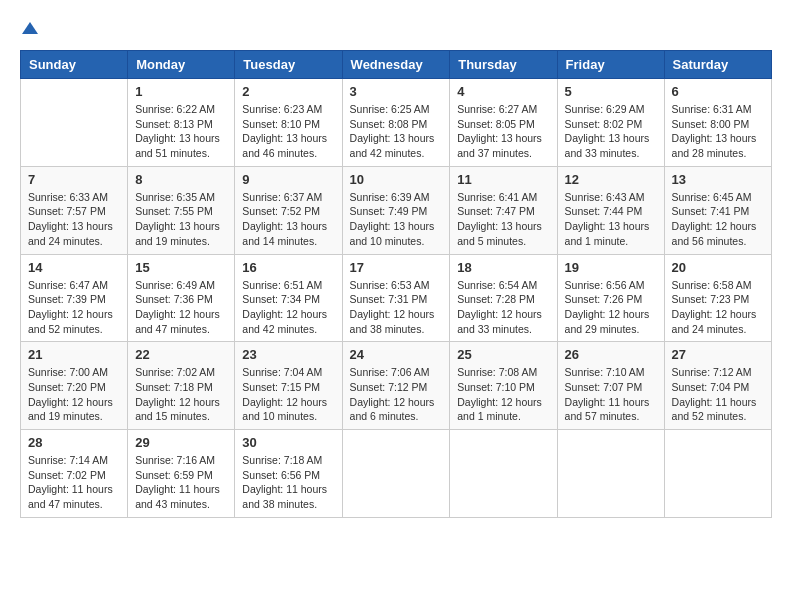 Image resolution: width=792 pixels, height=612 pixels. I want to click on day-info-line: Sunset: 7:12 PM, so click(389, 387).